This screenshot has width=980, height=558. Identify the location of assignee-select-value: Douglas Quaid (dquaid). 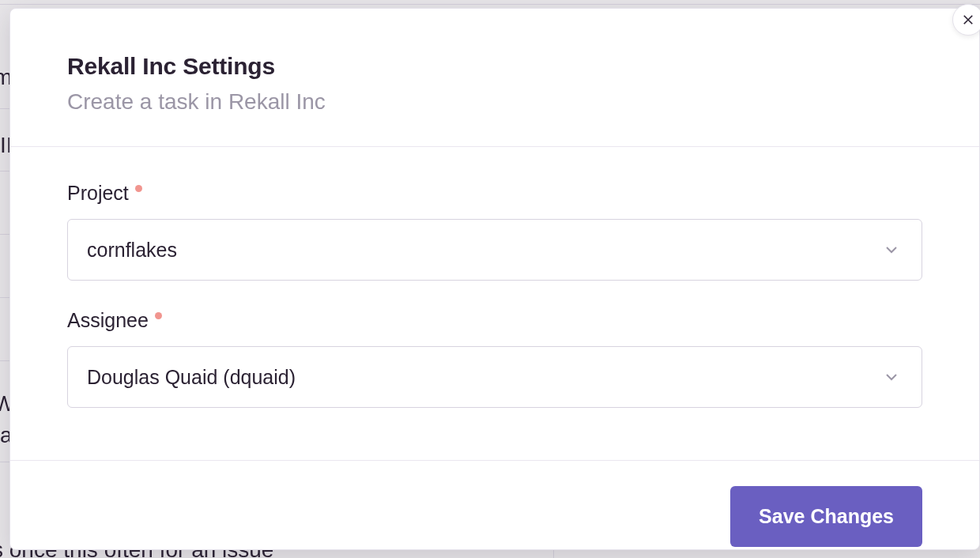
(191, 378).